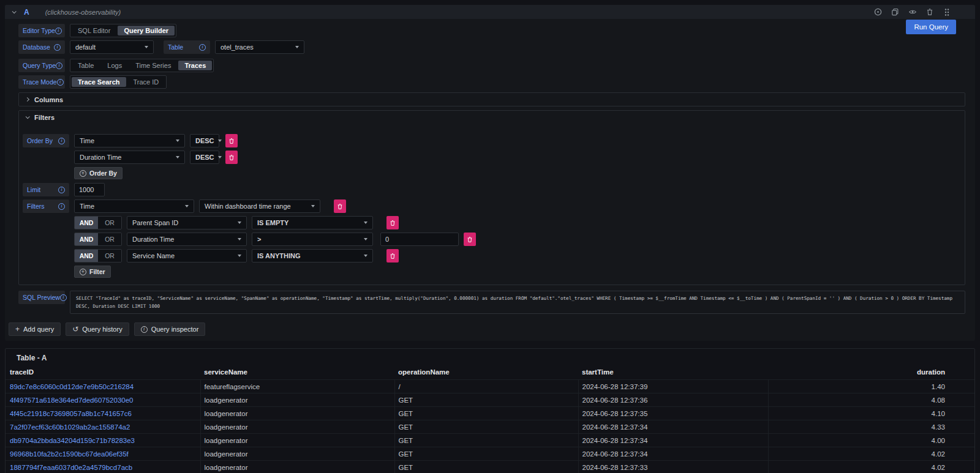 This screenshot has height=473, width=980. I want to click on columns-section-header: Columns, so click(492, 99).